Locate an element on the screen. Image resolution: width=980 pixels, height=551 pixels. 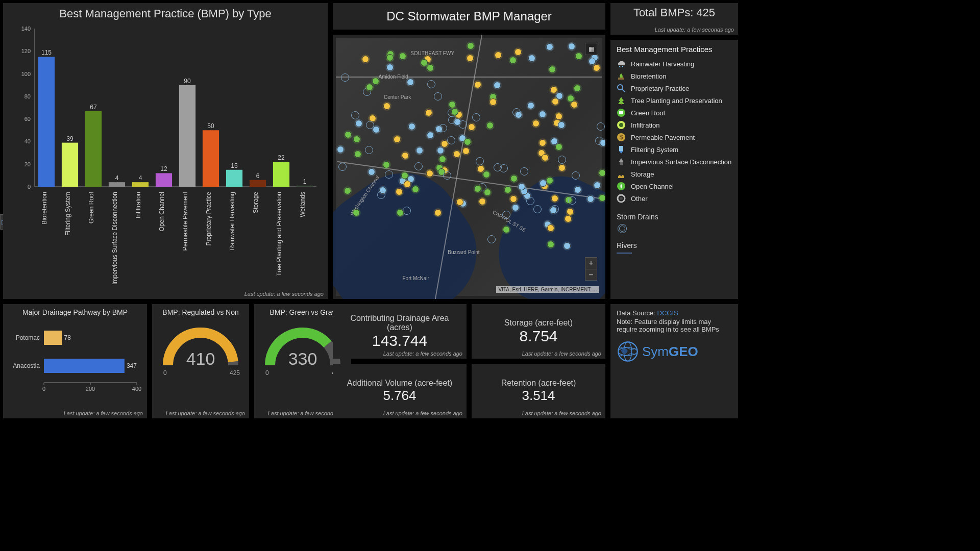
legend-item: Green Roof is located at coordinates (674, 113).